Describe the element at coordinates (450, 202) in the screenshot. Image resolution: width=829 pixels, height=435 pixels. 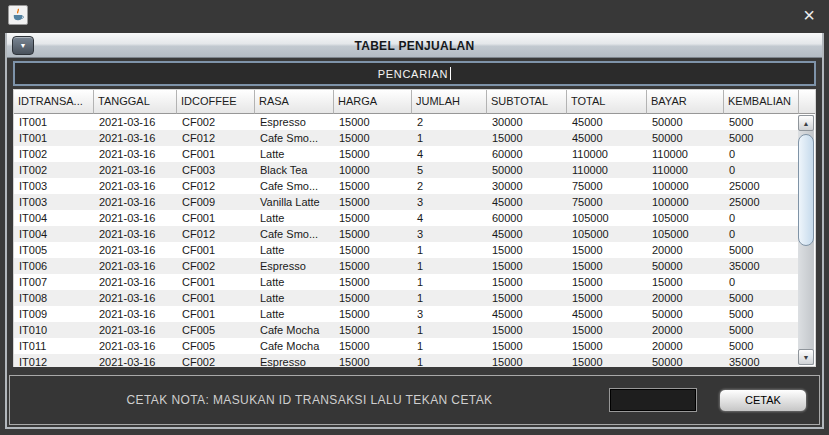
I see `table-cell: 3` at that location.